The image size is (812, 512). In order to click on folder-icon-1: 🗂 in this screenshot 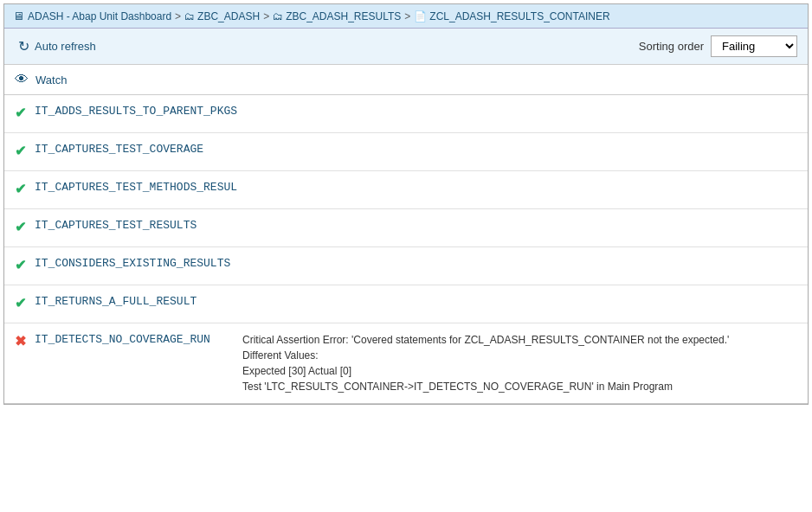, I will do `click(190, 16)`.